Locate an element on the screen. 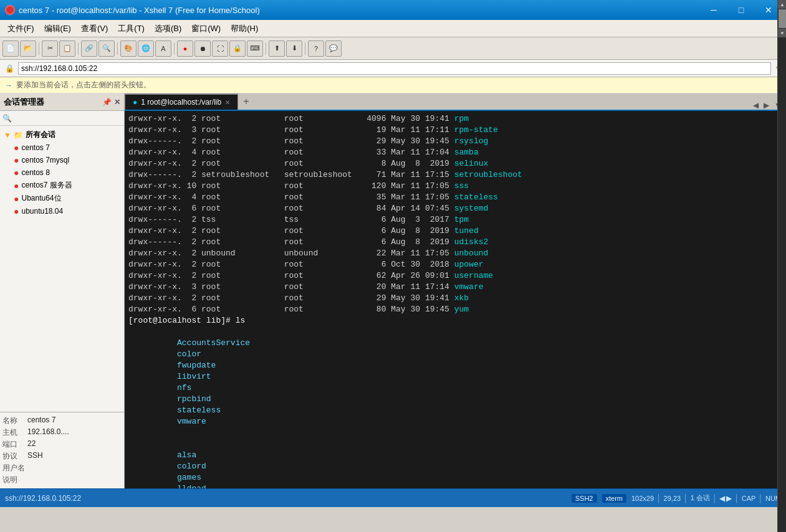 The image size is (786, 532). session-label: centos 8 is located at coordinates (35, 173).